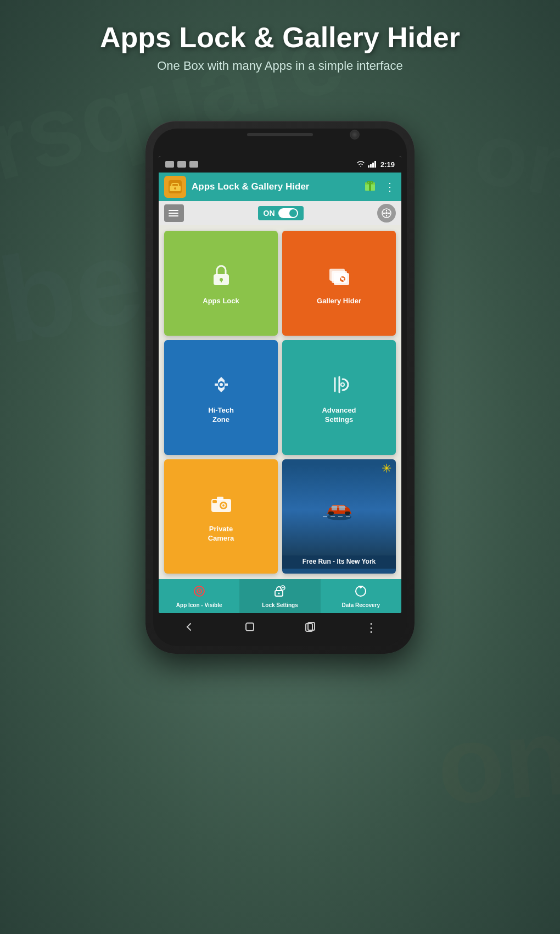 The width and height of the screenshot is (560, 934). I want to click on back-button, so click(189, 629).